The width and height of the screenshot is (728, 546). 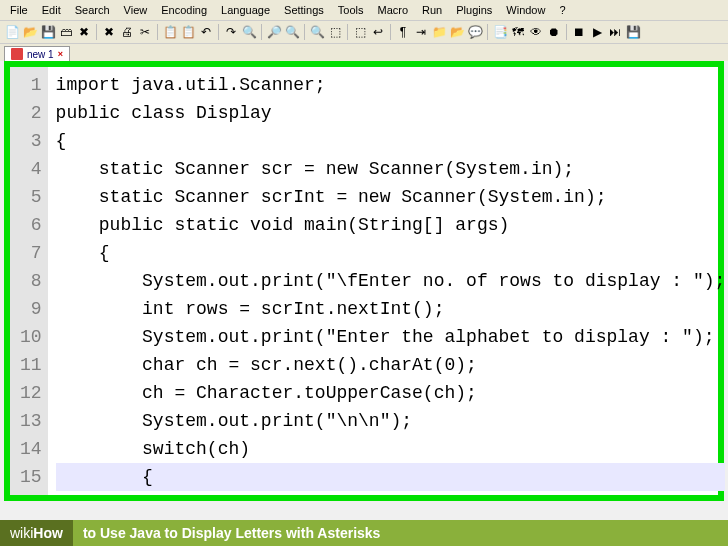 What do you see at coordinates (432, 10) in the screenshot?
I see `menu-run: Run` at bounding box center [432, 10].